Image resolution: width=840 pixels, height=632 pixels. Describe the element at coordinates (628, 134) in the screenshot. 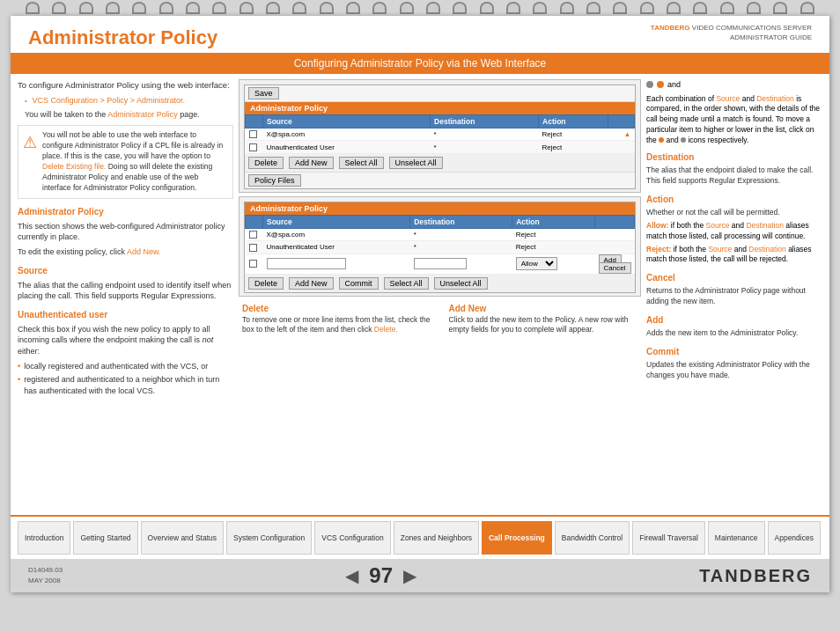

I see `row1-move-up: ▲` at that location.